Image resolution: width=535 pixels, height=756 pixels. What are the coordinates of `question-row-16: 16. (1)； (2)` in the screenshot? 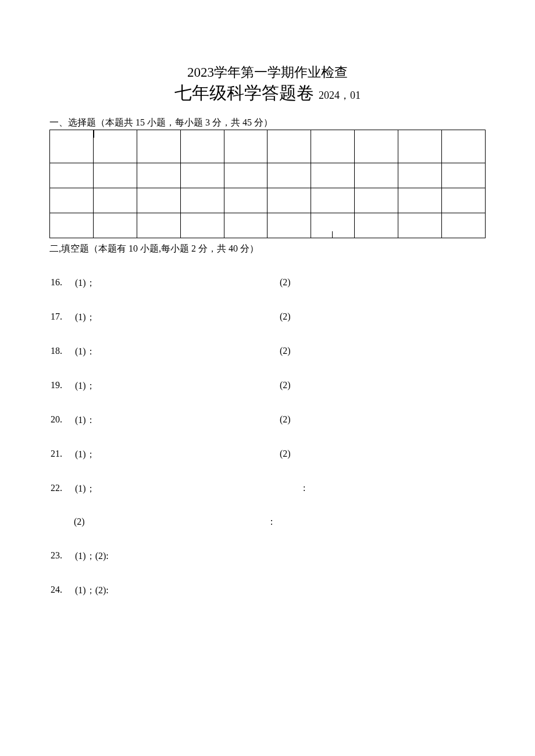 It's located at (268, 284).